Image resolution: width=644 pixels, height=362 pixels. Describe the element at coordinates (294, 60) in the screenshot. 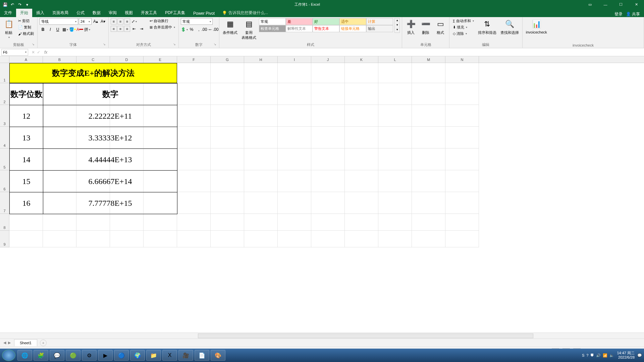

I see `column-header-I: I` at that location.